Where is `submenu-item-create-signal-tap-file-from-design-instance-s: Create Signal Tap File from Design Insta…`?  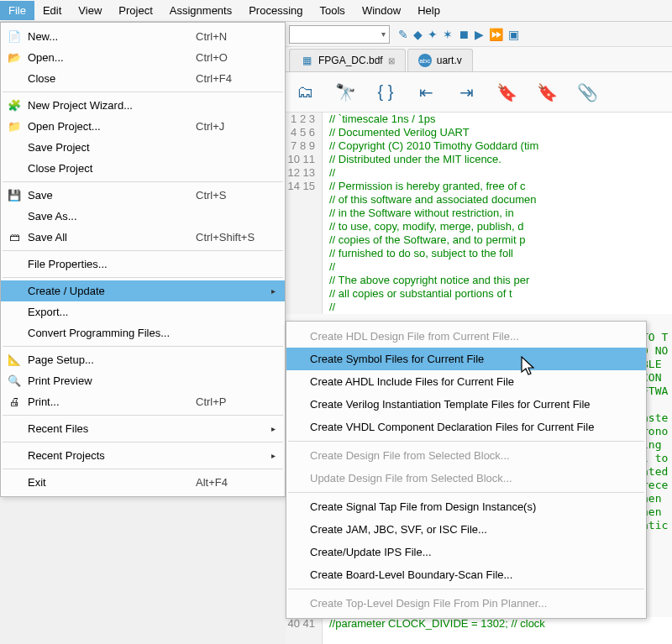
submenu-item-create-signal-tap-file-from-design-instance-s: Create Signal Tap File from Design Insta… is located at coordinates (466, 507).